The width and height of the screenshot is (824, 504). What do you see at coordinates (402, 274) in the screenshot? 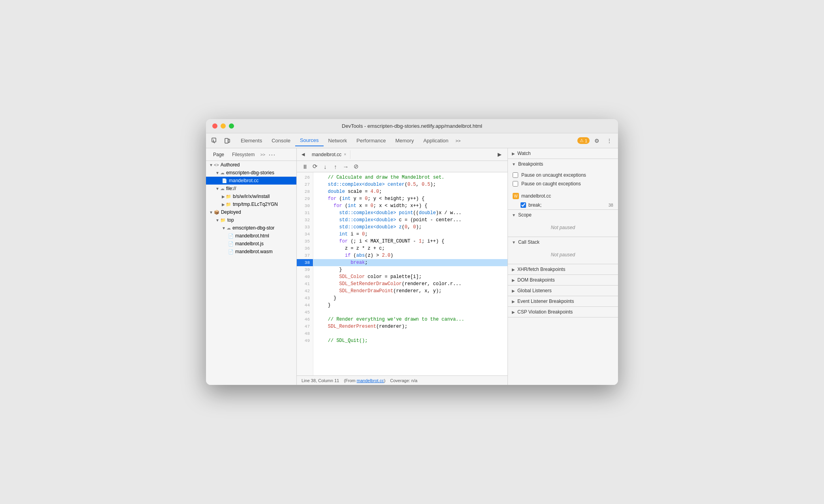
I see `code-editor-area: 26 27 28 29 30 31 32 33 34 35 36 37 38 3…` at bounding box center [402, 274].